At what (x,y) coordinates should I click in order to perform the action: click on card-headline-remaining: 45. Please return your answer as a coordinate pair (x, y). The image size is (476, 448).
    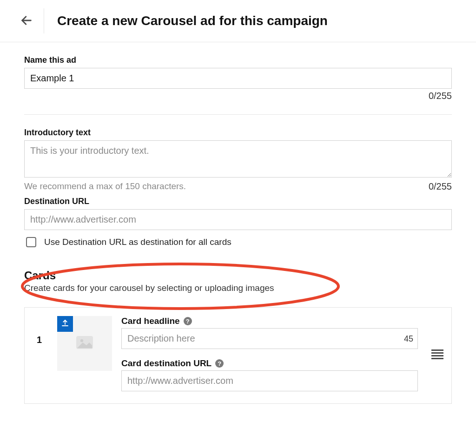
    Looking at the image, I should click on (409, 338).